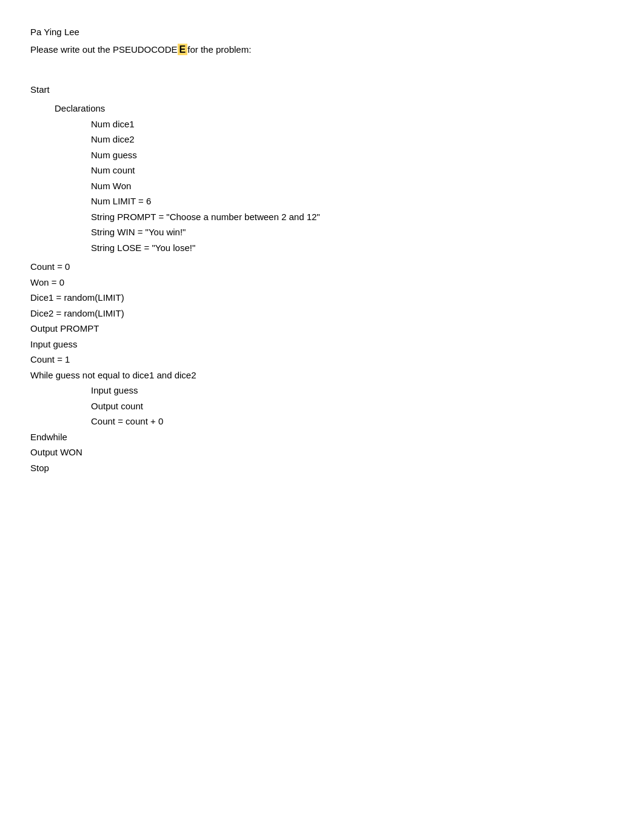  Describe the element at coordinates (322, 406) in the screenshot. I see `while-body: Input guess Output count Count = count +…` at that location.